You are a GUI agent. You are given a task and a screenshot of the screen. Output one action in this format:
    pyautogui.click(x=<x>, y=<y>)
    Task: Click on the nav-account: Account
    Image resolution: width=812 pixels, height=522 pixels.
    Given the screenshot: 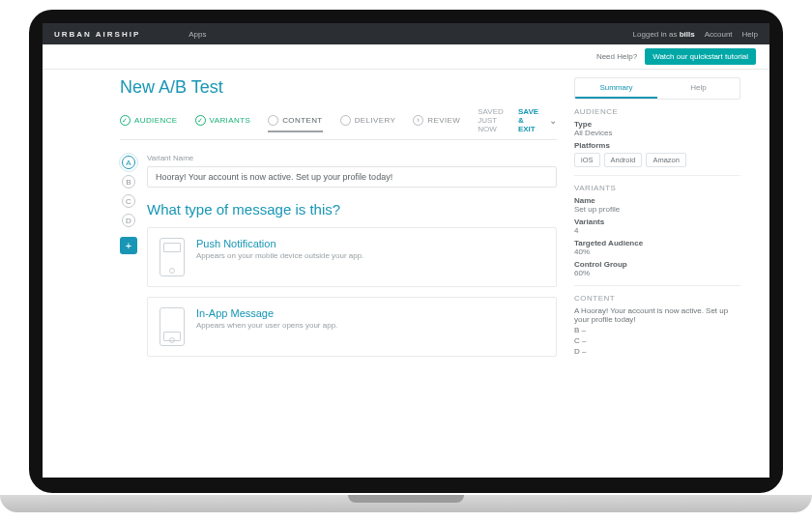 What is the action you would take?
    pyautogui.click(x=719, y=35)
    